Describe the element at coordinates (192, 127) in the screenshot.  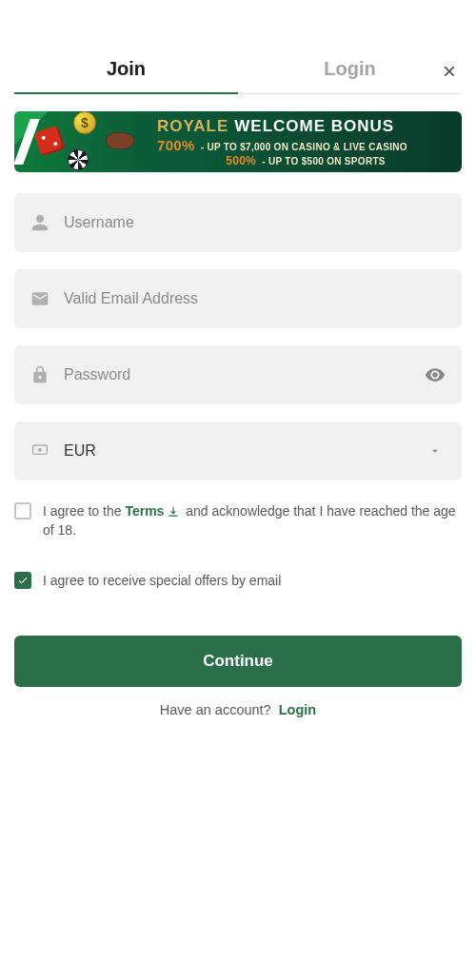
I see `banner-title-royale: ROYALE` at that location.